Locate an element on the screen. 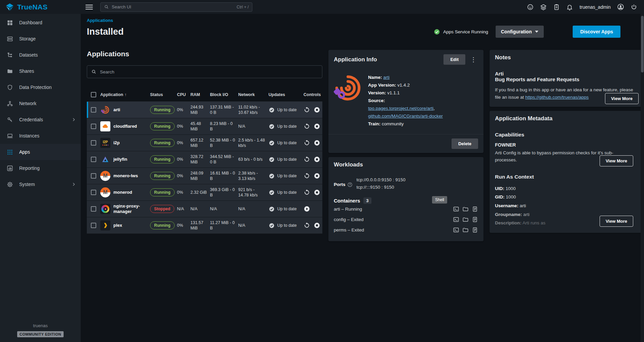  column-header-updates: Updates is located at coordinates (286, 95).